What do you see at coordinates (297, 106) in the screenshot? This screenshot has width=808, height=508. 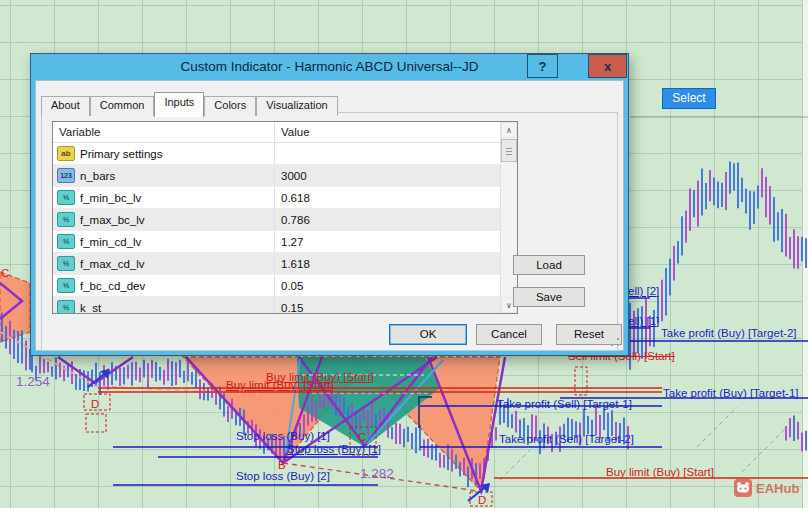 I see `tab-visualization: Visualization` at bounding box center [297, 106].